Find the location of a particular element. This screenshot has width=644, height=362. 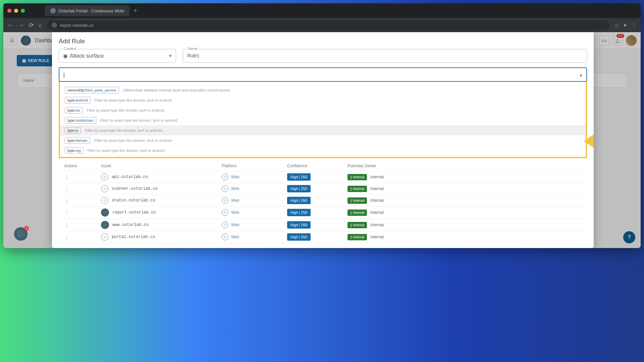

help-button: ? is located at coordinates (629, 237).